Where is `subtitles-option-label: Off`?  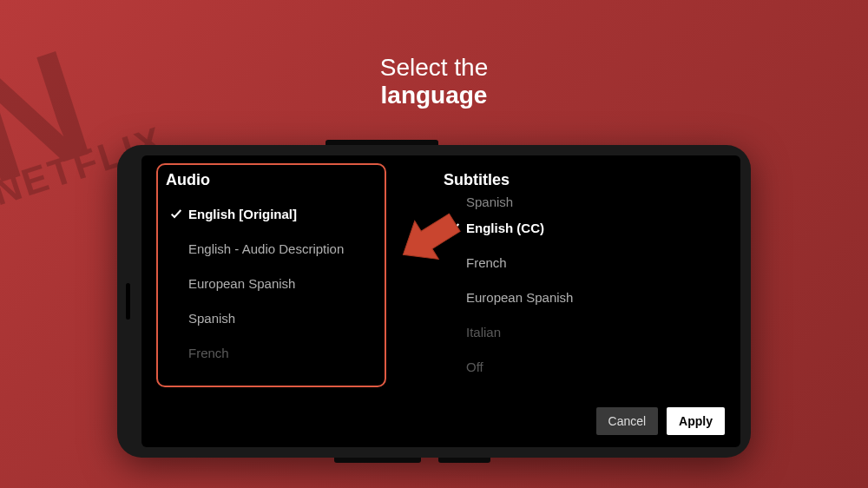 subtitles-option-label: Off is located at coordinates (475, 366).